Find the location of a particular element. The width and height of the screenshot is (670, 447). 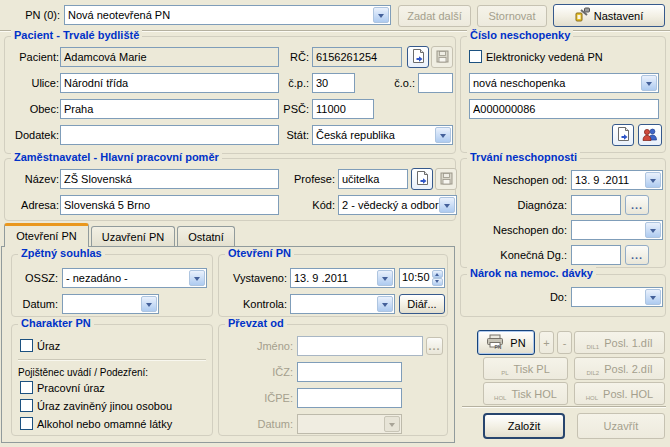

charakter-pn-group: Charakter PN Úraz Pojištěnec uvádí / Pod… is located at coordinates (112, 380).